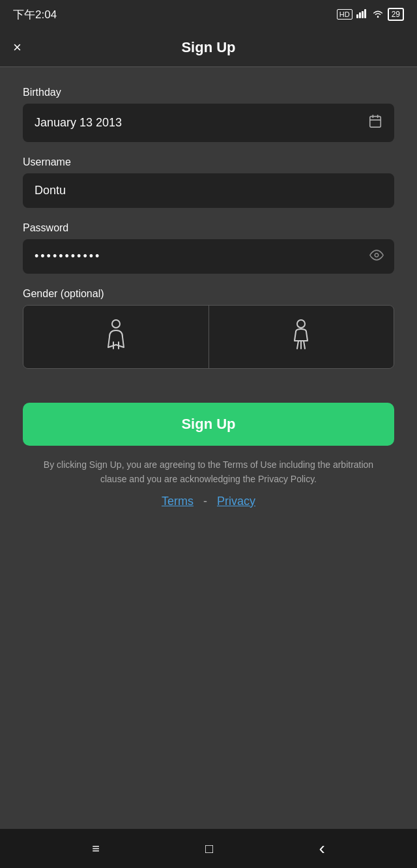  What do you see at coordinates (208, 294) in the screenshot?
I see `gender-label: Gender (optional)` at bounding box center [208, 294].